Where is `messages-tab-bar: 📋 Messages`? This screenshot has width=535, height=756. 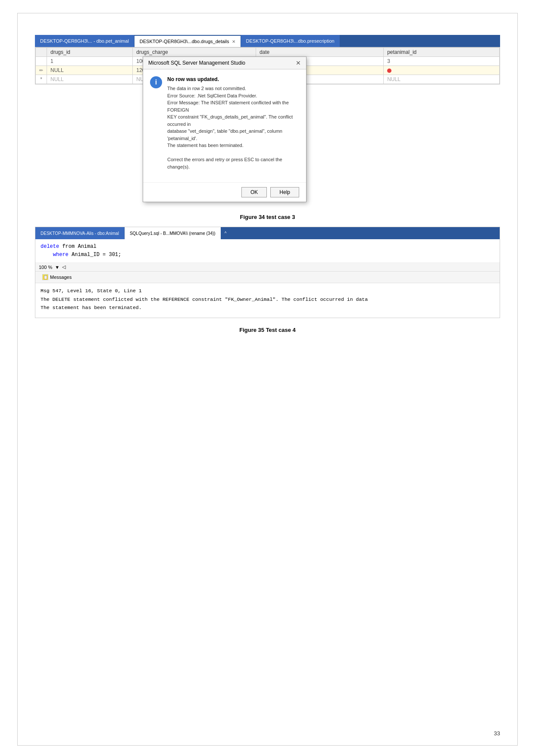
messages-tab-bar: 📋 Messages is located at coordinates (267, 278).